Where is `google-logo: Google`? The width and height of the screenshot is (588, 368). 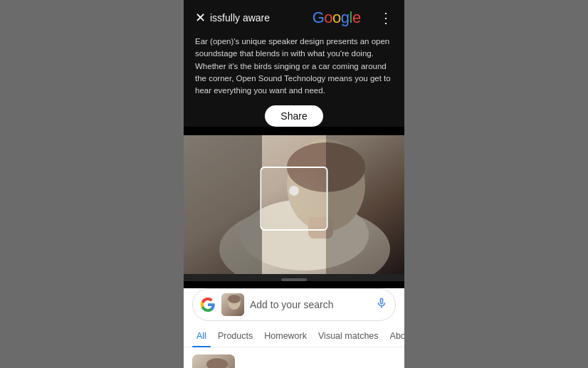
google-logo: Google is located at coordinates (337, 18).